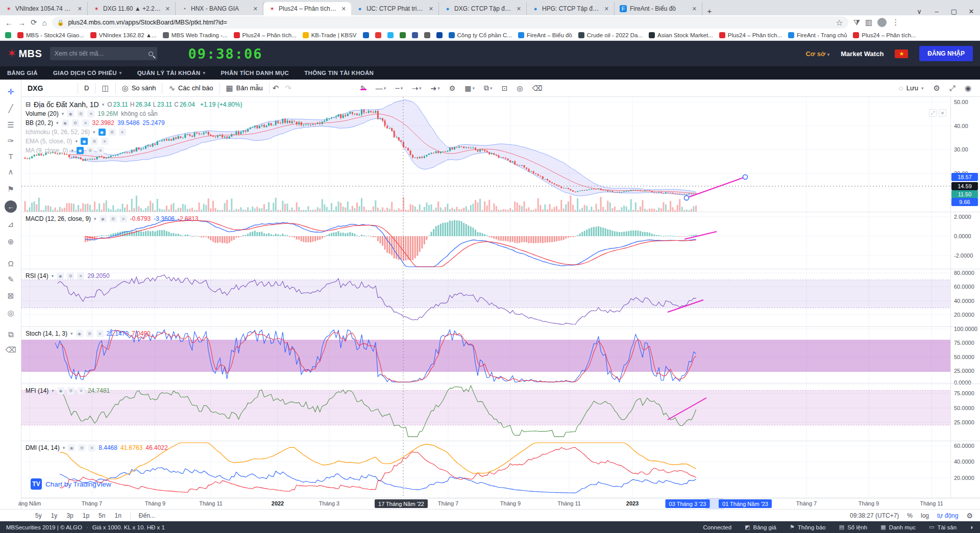 This screenshot has width=980, height=533. What do you see at coordinates (936, 88) in the screenshot?
I see `chart-settings-button: ⚙` at bounding box center [936, 88].